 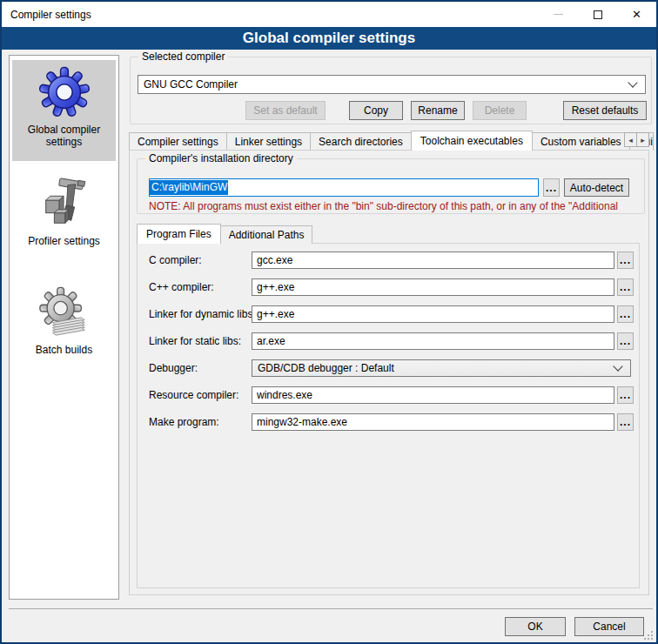 I want to click on resource-compiler-input, so click(x=433, y=395).